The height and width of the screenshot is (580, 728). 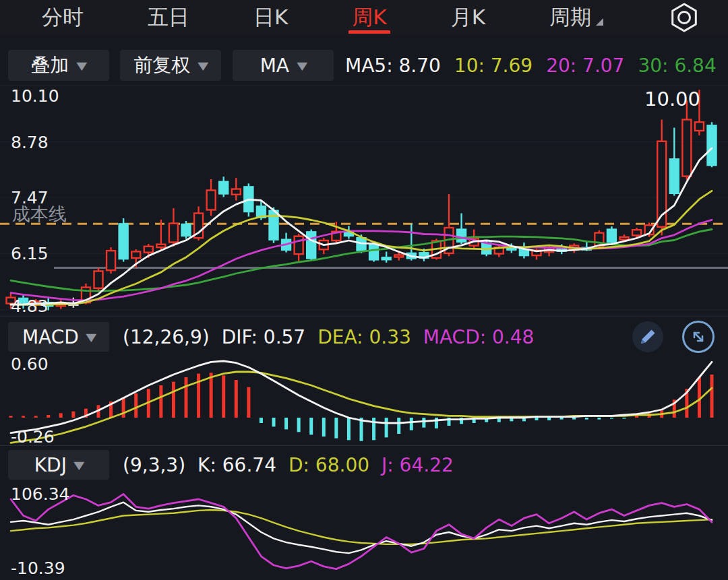 I want to click on macd-dropdown-label: MACD, so click(x=51, y=337).